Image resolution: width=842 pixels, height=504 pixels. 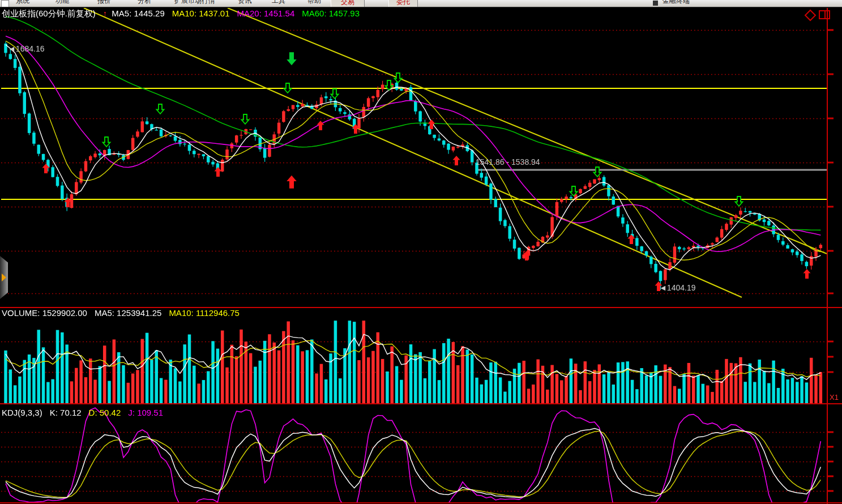 I want to click on menu-item-1: 功能, so click(x=62, y=3).